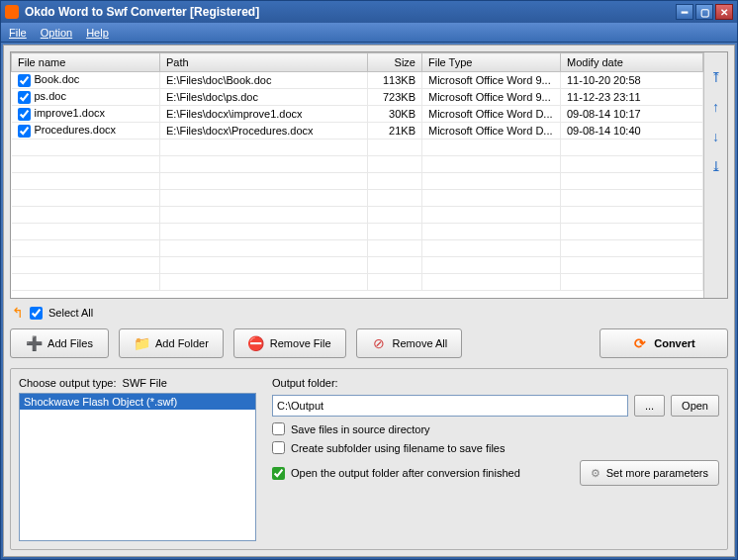 This screenshot has height=560, width=738. I want to click on menu-file: File, so click(18, 33).